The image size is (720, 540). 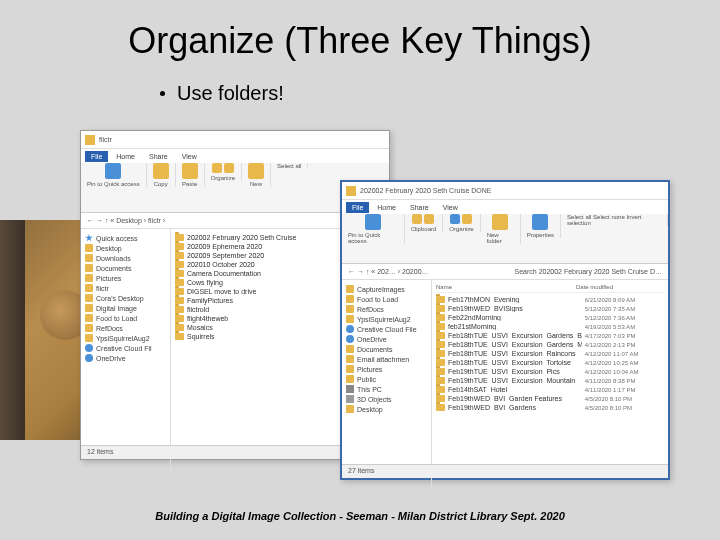 What do you see at coordinates (350, 399) in the screenshot?
I see `drive-icon` at bounding box center [350, 399].